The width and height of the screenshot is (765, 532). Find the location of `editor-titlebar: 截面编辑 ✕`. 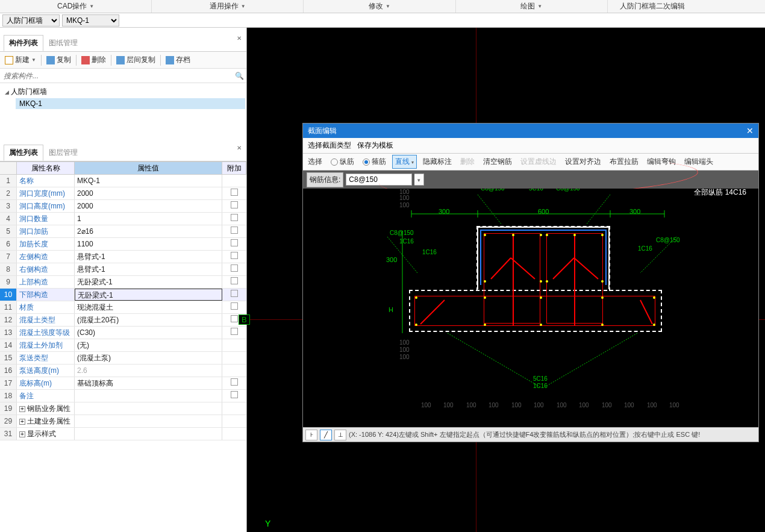

editor-titlebar: 截面编辑 ✕ is located at coordinates (531, 131).